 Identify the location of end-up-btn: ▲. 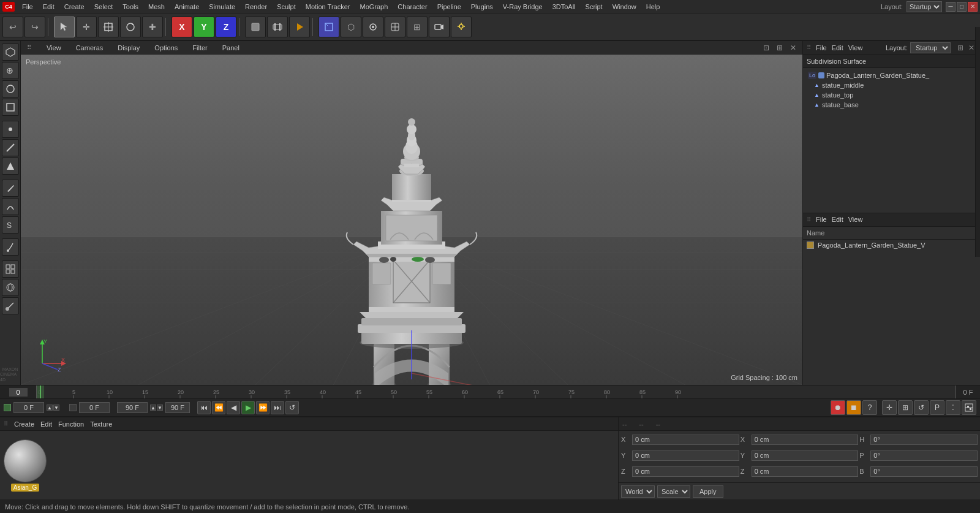
(153, 408).